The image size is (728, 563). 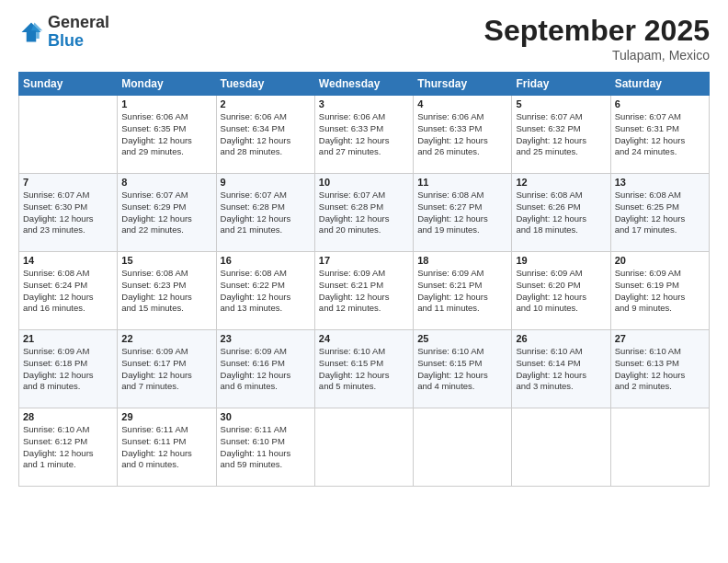 I want to click on week-row-1: 1Sunrise: 6:06 AM Sunset: 6:35 PM Daylig…, so click(x=364, y=134).